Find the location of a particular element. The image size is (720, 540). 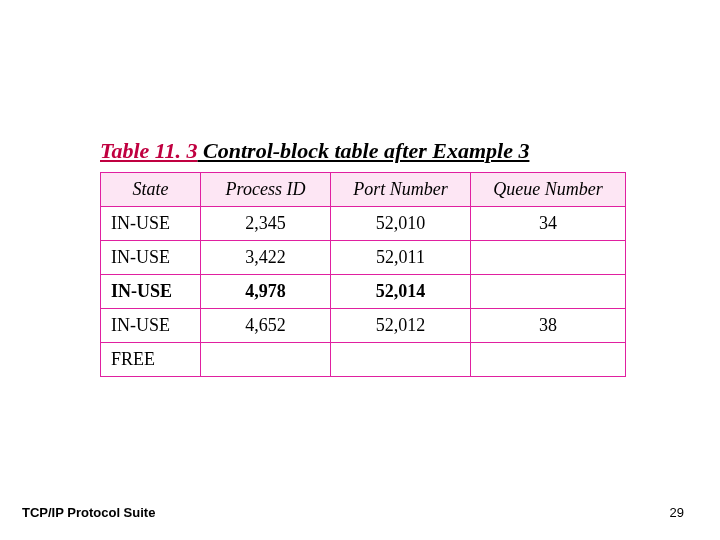

table-header-row: State Process ID Port Number Queue Numbe… is located at coordinates (364, 190).